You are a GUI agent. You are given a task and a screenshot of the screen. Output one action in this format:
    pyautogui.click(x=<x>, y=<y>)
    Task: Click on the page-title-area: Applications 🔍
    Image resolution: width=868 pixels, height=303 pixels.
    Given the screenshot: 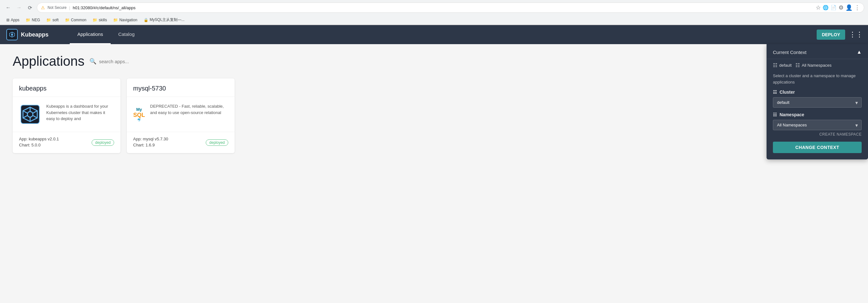 What is the action you would take?
    pyautogui.click(x=434, y=61)
    